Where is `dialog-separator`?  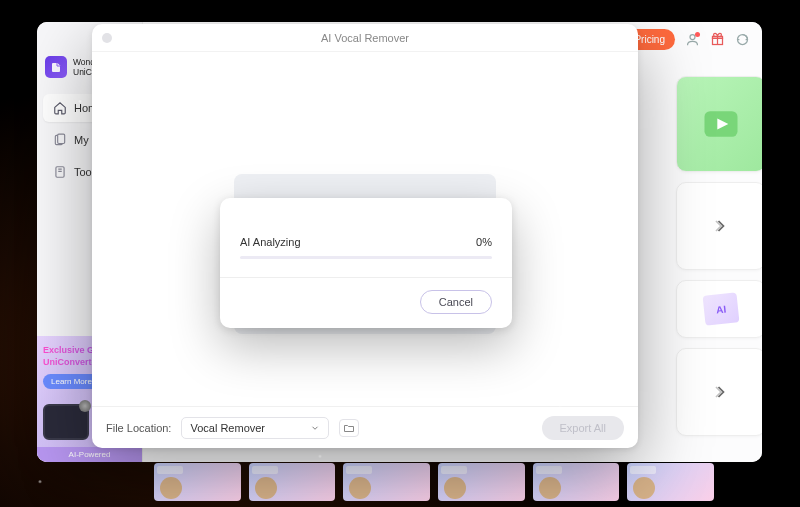 dialog-separator is located at coordinates (366, 278).